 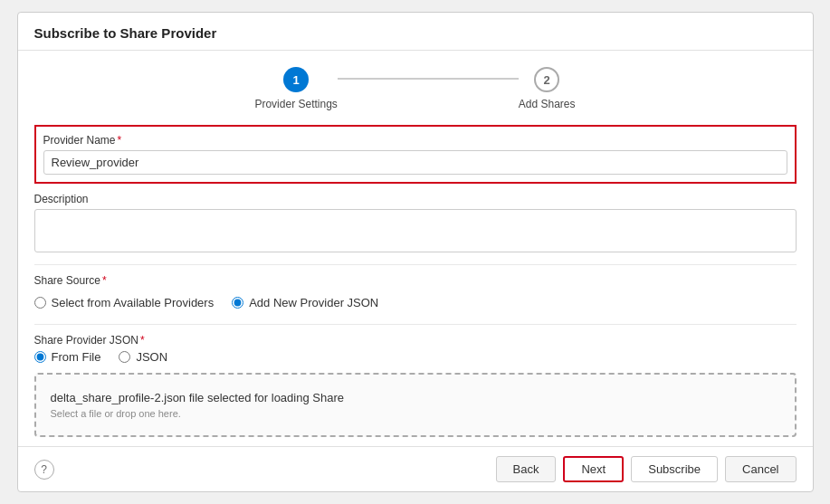 What do you see at coordinates (415, 295) in the screenshot?
I see `share-source-section: Share Source* Select from Available Prov…` at bounding box center [415, 295].